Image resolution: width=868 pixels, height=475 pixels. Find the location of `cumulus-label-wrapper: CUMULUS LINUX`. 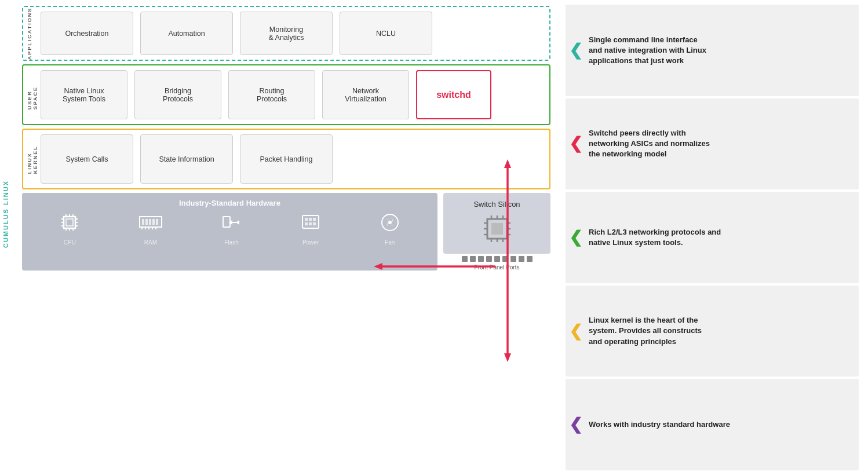

cumulus-label-wrapper: CUMULUS LINUX is located at coordinates (6, 214).